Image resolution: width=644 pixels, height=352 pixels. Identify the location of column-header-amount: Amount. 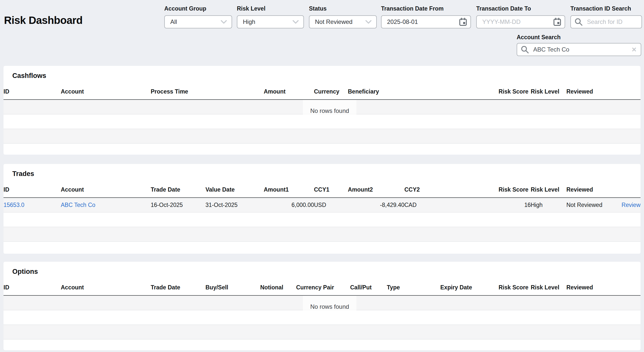
(289, 92).